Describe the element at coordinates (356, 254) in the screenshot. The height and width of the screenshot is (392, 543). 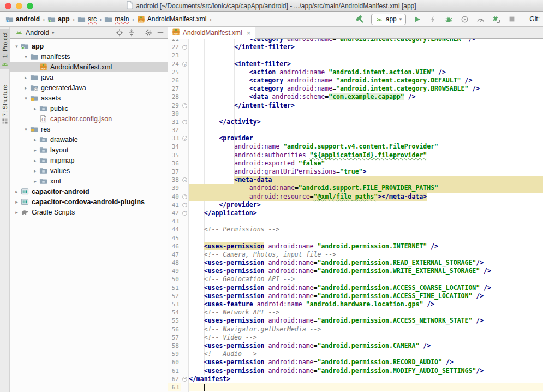
I see `code-line-47: 47 <!-- Camera, Photos, input file -->` at that location.